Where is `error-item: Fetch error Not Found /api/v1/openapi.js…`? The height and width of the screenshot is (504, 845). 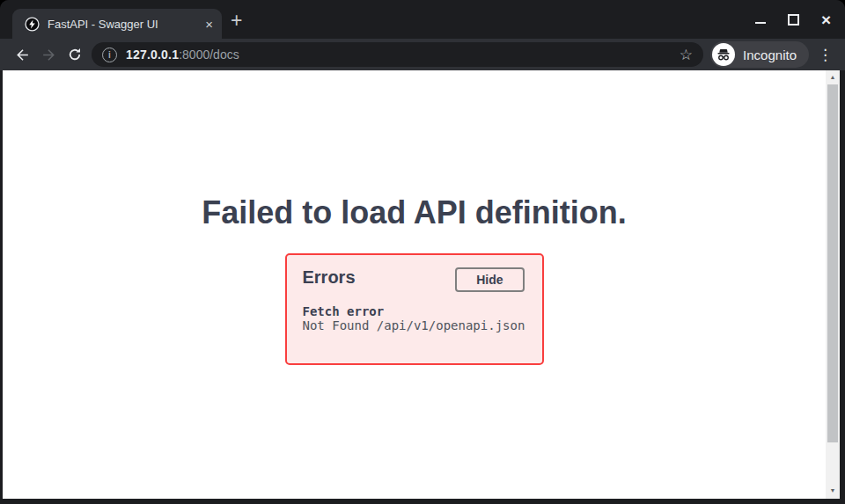 error-item: Fetch error Not Found /api/v1/openapi.js… is located at coordinates (414, 318).